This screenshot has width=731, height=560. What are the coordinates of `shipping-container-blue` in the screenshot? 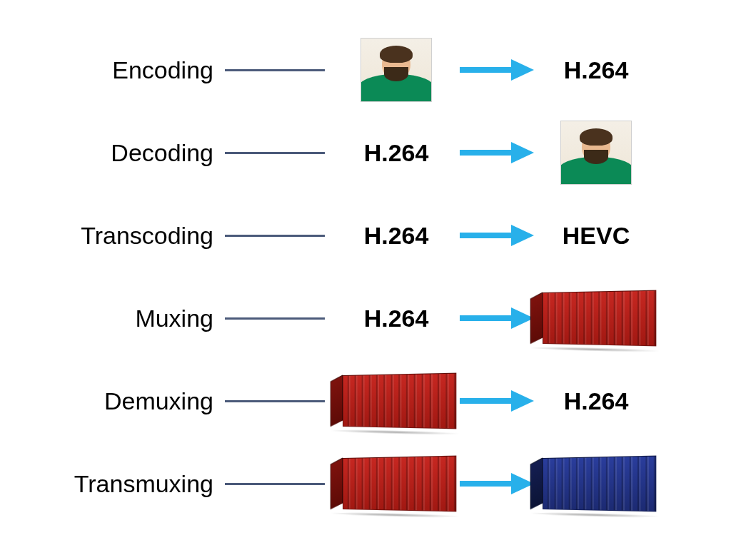 It's located at (600, 484).